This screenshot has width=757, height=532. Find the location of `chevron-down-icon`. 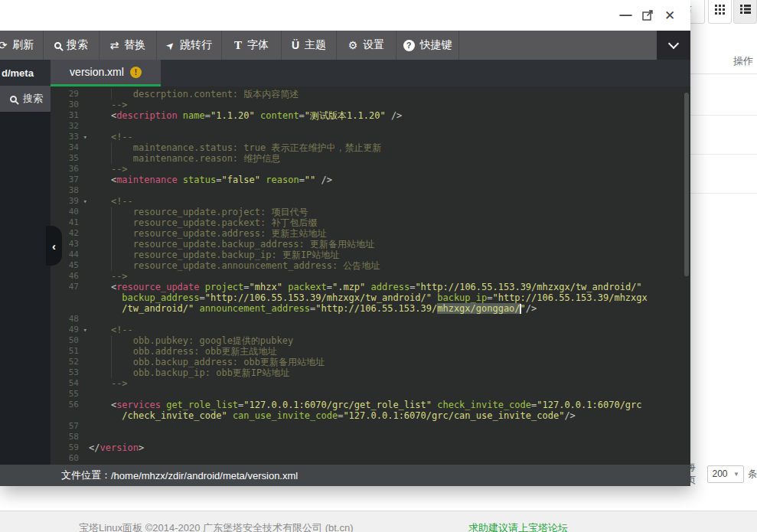

chevron-down-icon is located at coordinates (674, 43).